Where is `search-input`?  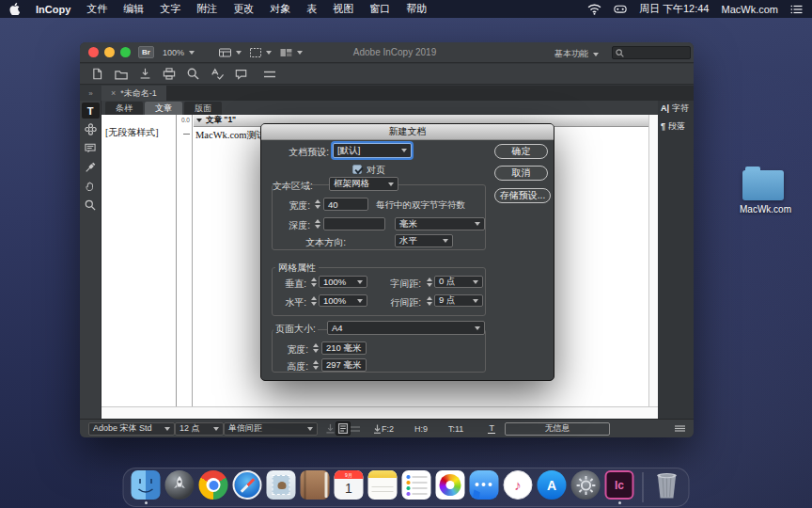 search-input is located at coordinates (651, 53).